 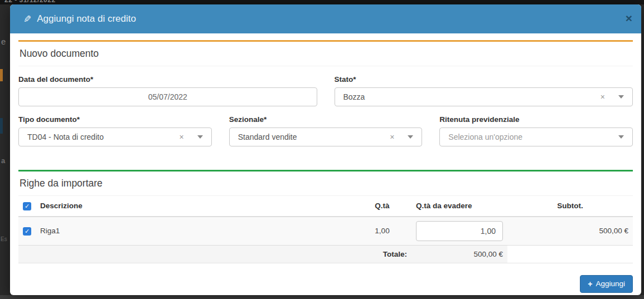 What do you see at coordinates (484, 79) in the screenshot?
I see `stato-label: Stato*` at bounding box center [484, 79].